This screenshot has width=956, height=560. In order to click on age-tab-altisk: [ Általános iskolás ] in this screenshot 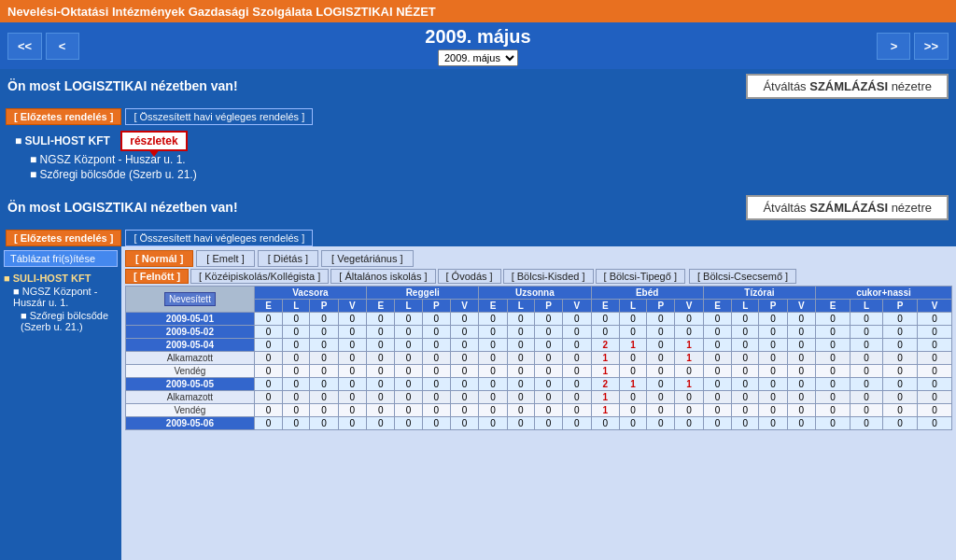, I will do `click(383, 276)`.